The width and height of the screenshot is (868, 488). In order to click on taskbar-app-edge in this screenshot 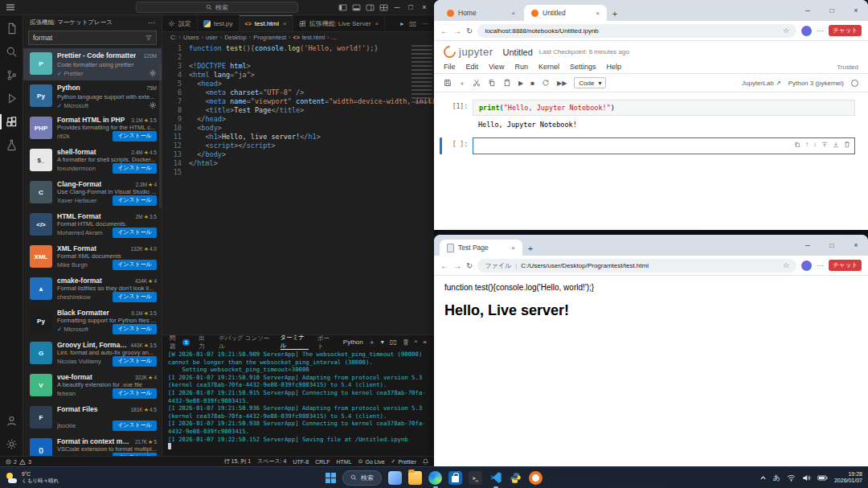, I will do `click(436, 478)`.